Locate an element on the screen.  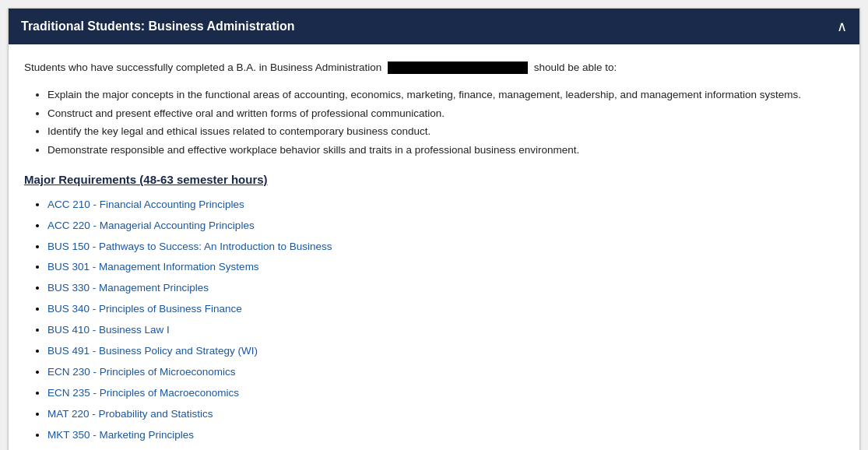
course-link-bus340: BUS 340 - Principles of Business Finance is located at coordinates (145, 308).